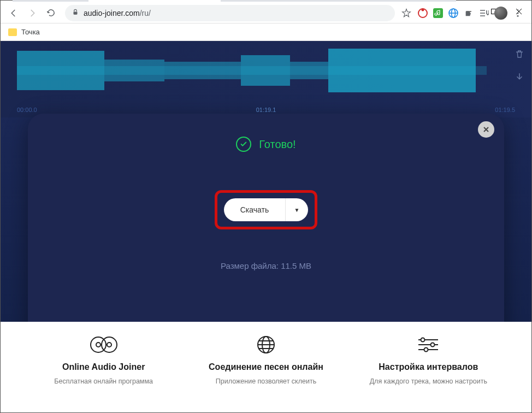  I want to click on annotation-highlight: Скачать ▼, so click(266, 210).